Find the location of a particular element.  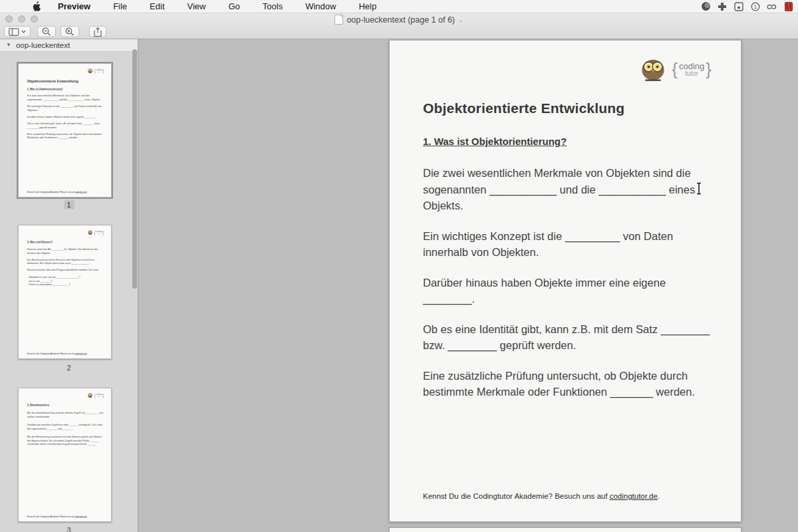

thumb1-paragraph: Darüber hinaus haben Objekte immer eine … is located at coordinates (66, 117).